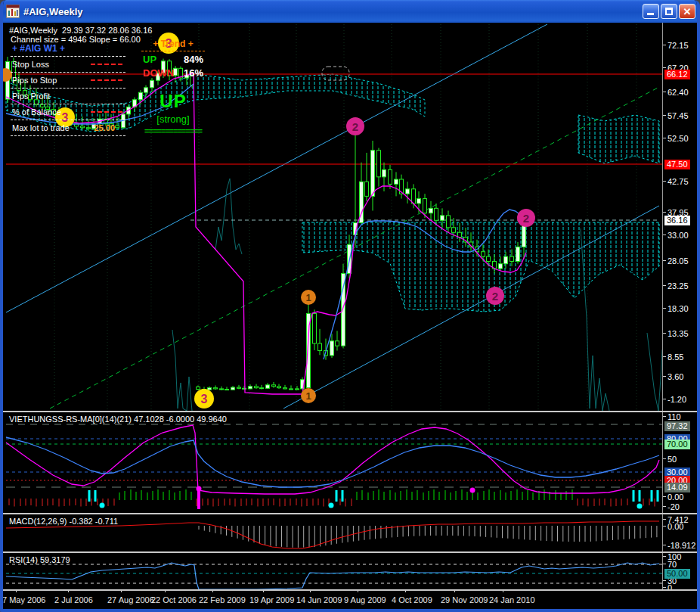  What do you see at coordinates (63, 521) in the screenshot?
I see `macd-header: MACD(12,26,9) -0.382 -0.711` at bounding box center [63, 521].